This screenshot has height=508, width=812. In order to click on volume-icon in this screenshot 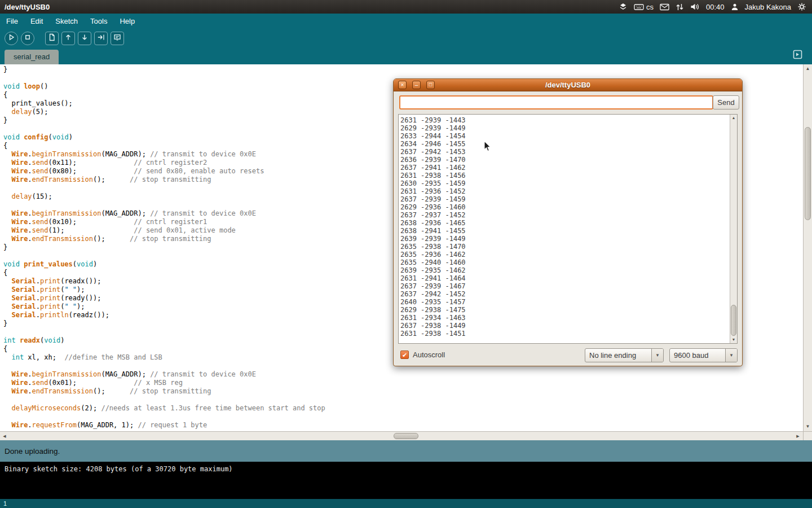, I will do `click(695, 7)`.